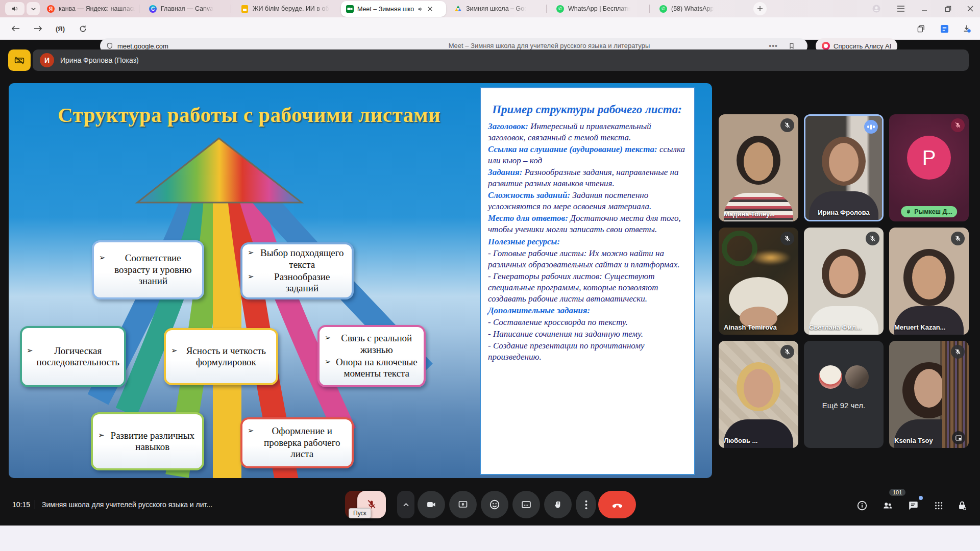 The width and height of the screenshot is (980, 551). Describe the element at coordinates (21, 505) in the screenshot. I see `meeting-time: 10:15` at that location.